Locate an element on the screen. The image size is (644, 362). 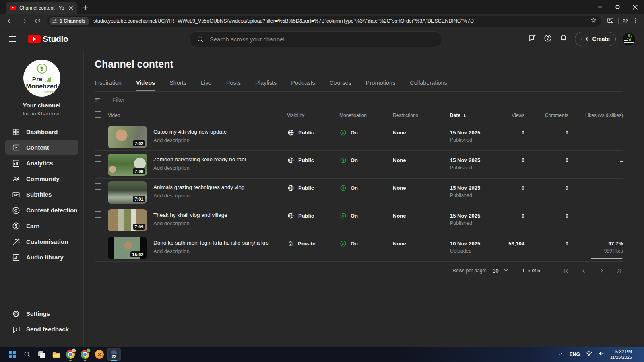
rows-per-page-value: 30 is located at coordinates (495, 271).